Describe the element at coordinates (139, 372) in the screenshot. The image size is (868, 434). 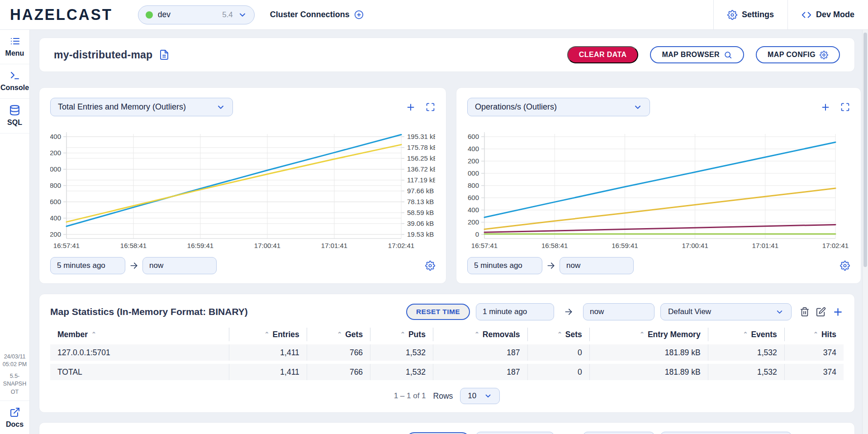
I see `table-cell: TOTAL` at that location.